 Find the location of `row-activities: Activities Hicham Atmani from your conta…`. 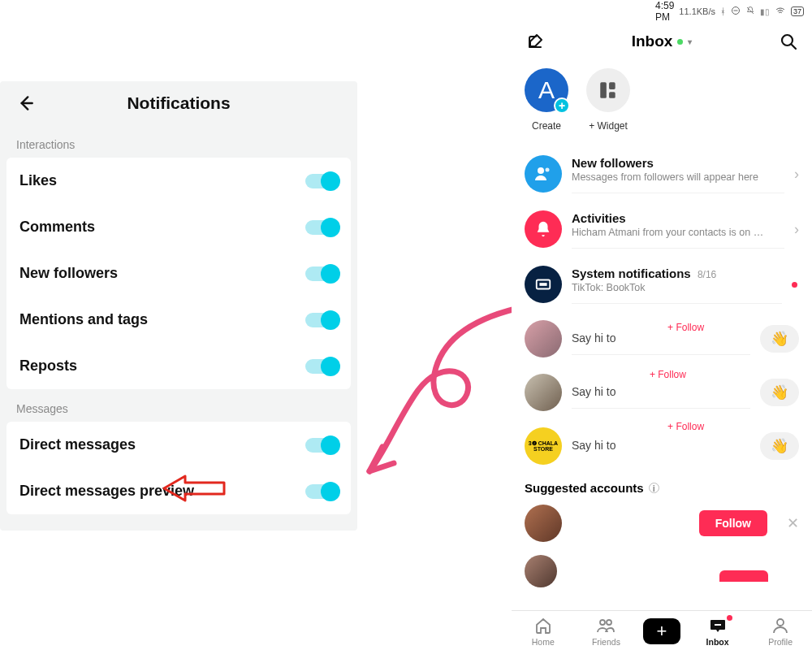

row-activities: Activities Hicham Atmani from your conta… is located at coordinates (662, 229).